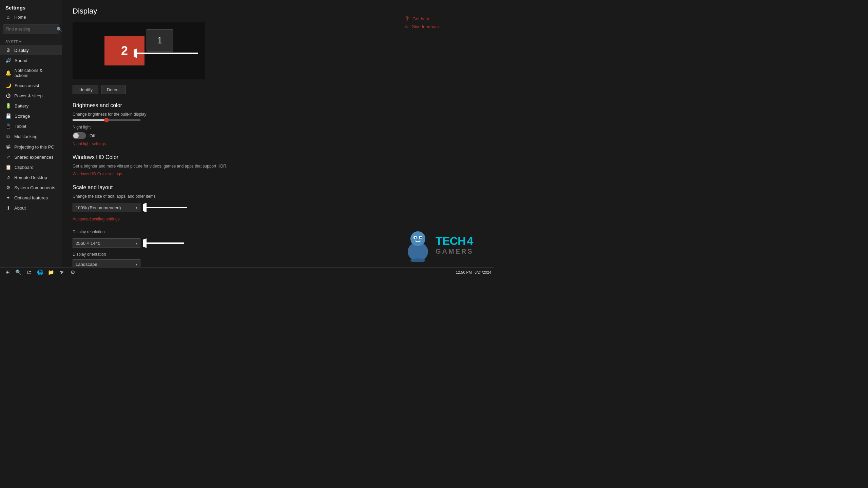 The height and width of the screenshot is (488, 868). Describe the element at coordinates (18, 272) in the screenshot. I see `search-taskbar: 🔍` at that location.